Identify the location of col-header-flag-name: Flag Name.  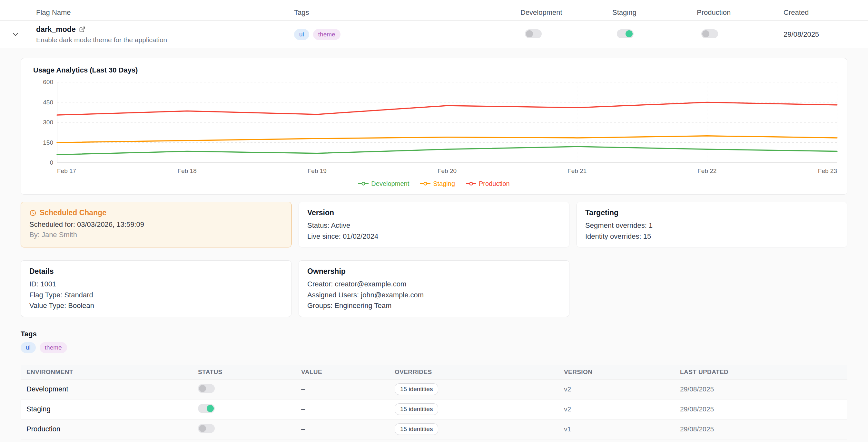
(160, 13).